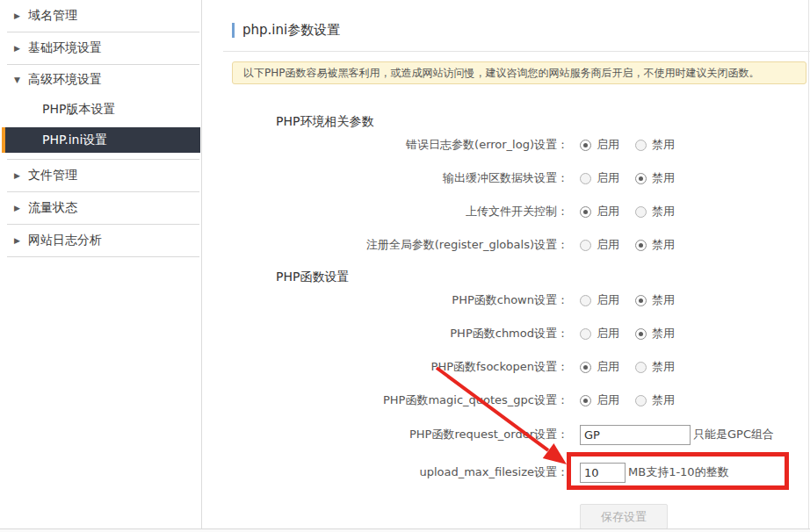  I want to click on sidebar-item-site-log-analysis: ▶ 网站日志分析, so click(100, 241).